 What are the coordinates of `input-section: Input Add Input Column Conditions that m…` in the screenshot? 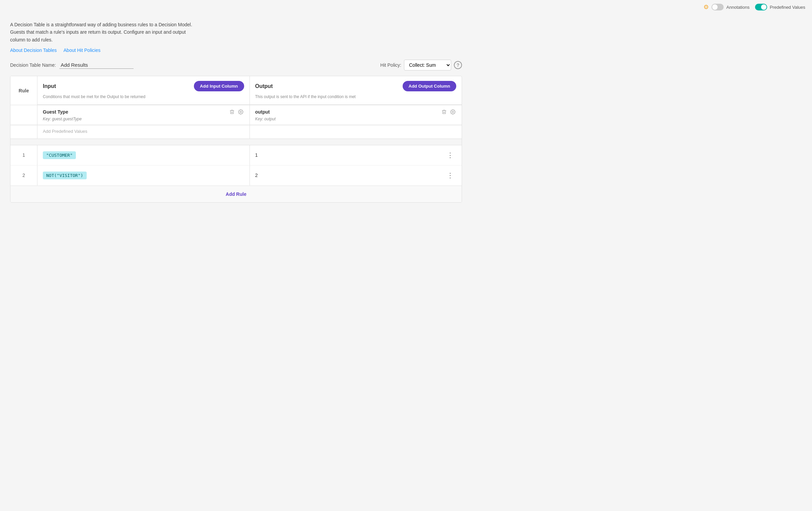 It's located at (144, 90).